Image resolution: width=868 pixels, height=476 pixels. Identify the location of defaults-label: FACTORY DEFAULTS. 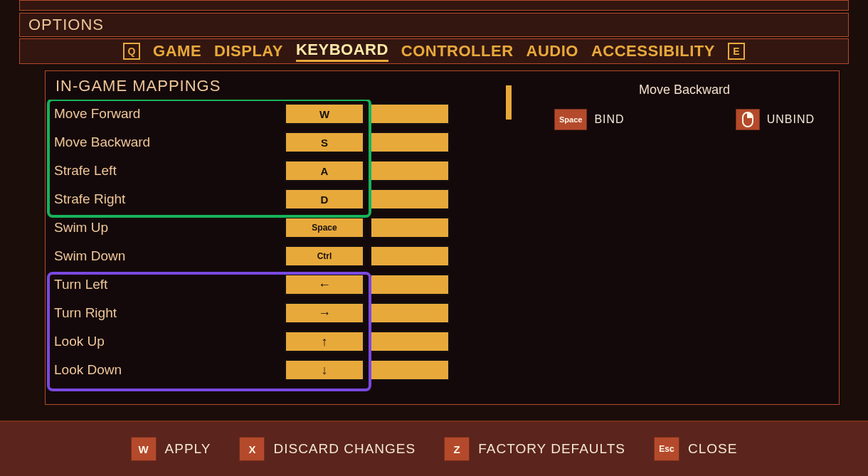
(552, 449).